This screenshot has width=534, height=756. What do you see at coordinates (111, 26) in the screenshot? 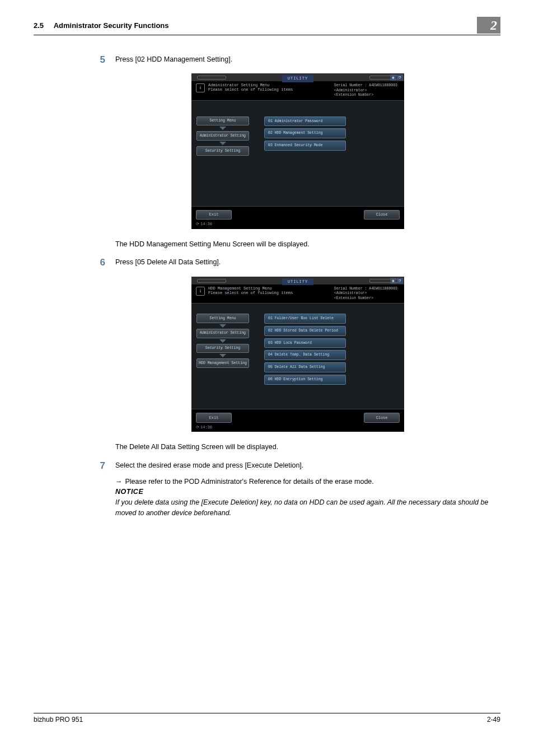
I see `section-title: Administrator Security Functions` at bounding box center [111, 26].